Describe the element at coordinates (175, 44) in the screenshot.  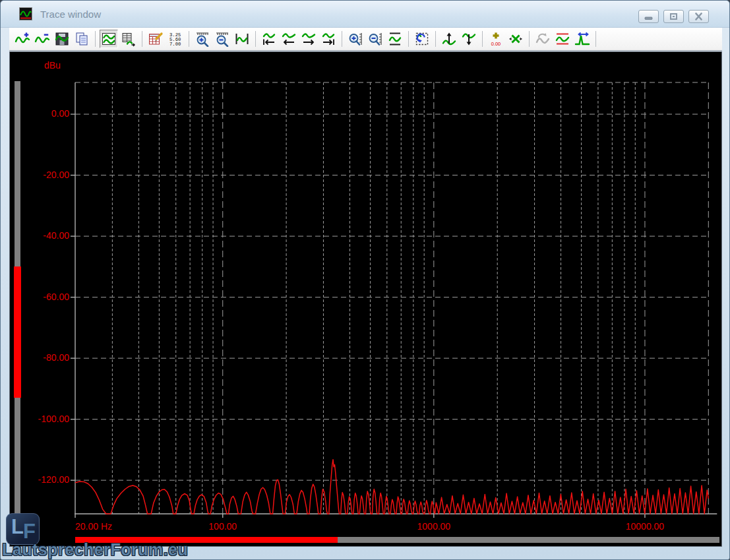
I see `svg-text: 7.00` at that location.